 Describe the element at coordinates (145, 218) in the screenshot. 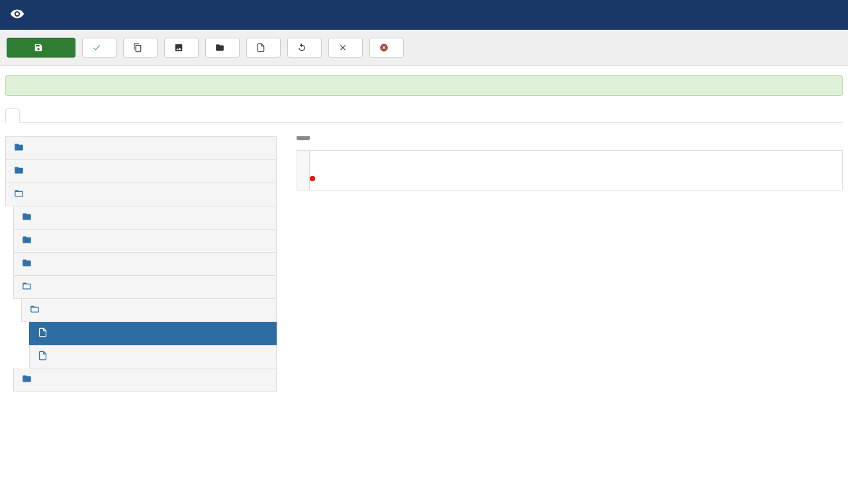

I see `tree-folder-com-contact` at that location.